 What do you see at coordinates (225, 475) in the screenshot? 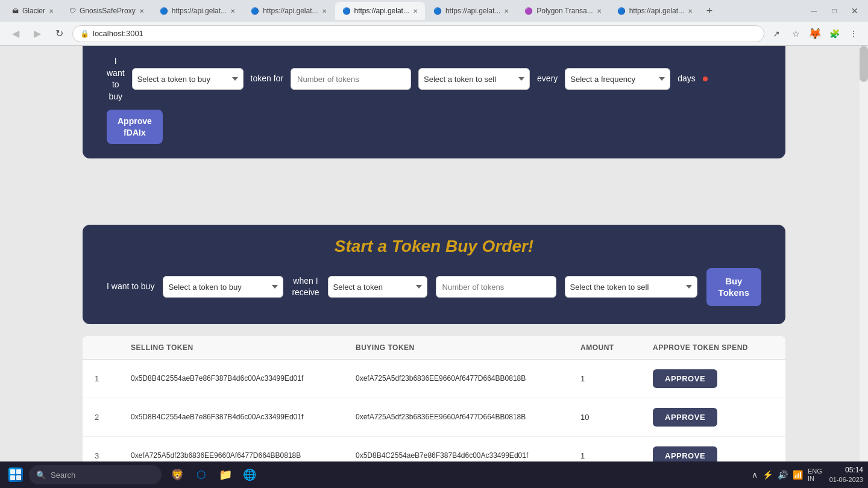
I see `taskbar-app-explorer: 📁` at bounding box center [225, 475].